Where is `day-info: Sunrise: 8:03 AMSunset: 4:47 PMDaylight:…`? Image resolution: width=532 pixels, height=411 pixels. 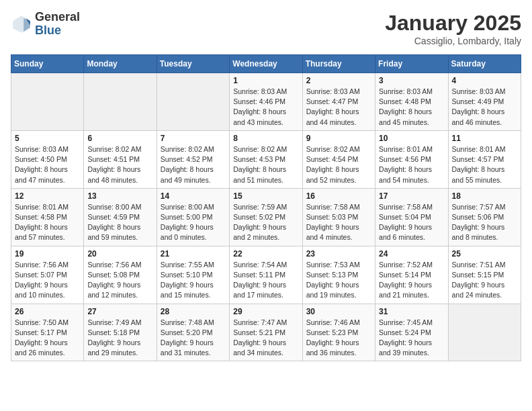
day-info: Sunrise: 8:03 AMSunset: 4:47 PMDaylight:… is located at coordinates (339, 107).